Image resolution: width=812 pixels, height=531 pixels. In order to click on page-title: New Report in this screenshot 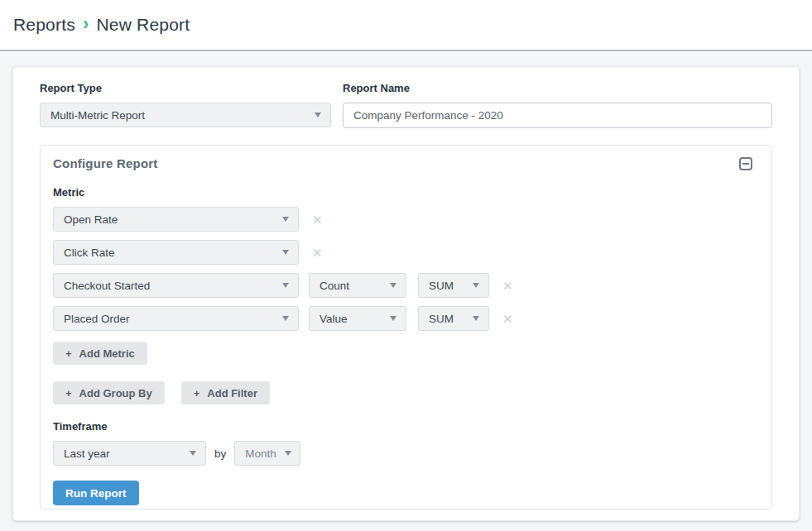, I will do `click(142, 25)`.